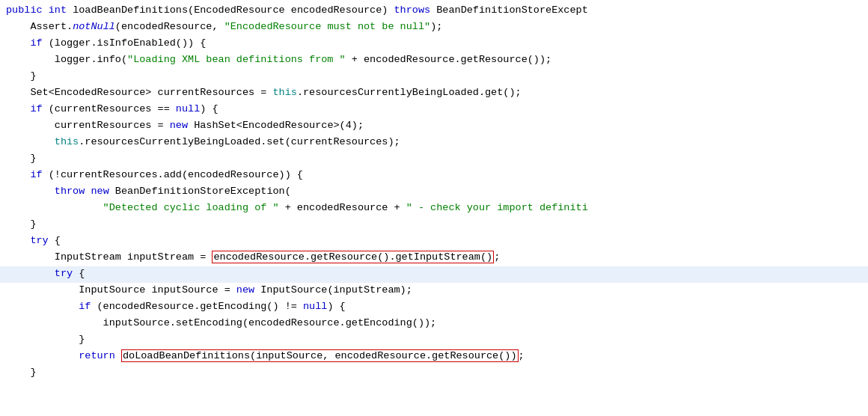  I want to click on code-line: public int loadBeanDefinitions(EncodedRe…, so click(434, 11).